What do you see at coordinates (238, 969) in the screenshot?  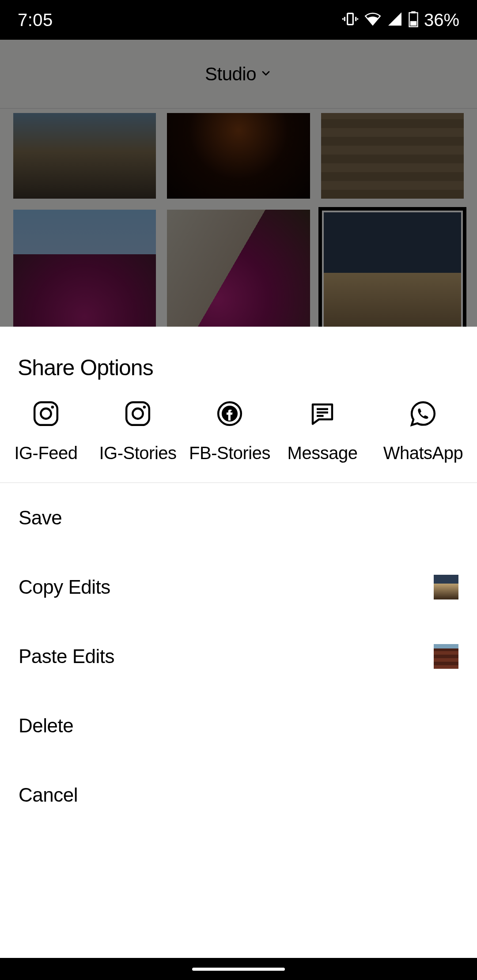 I see `android-nav-bar` at bounding box center [238, 969].